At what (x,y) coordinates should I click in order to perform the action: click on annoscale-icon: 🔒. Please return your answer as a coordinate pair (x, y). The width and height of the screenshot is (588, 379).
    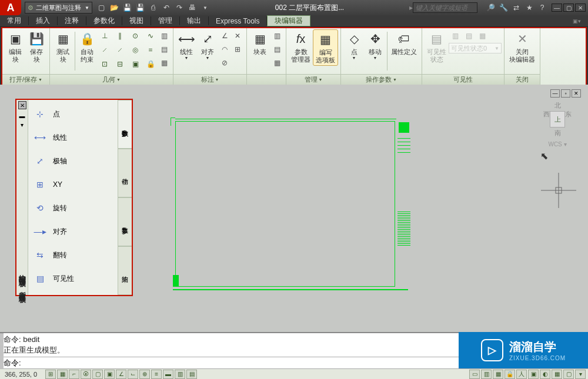
    Looking at the image, I should click on (510, 374).